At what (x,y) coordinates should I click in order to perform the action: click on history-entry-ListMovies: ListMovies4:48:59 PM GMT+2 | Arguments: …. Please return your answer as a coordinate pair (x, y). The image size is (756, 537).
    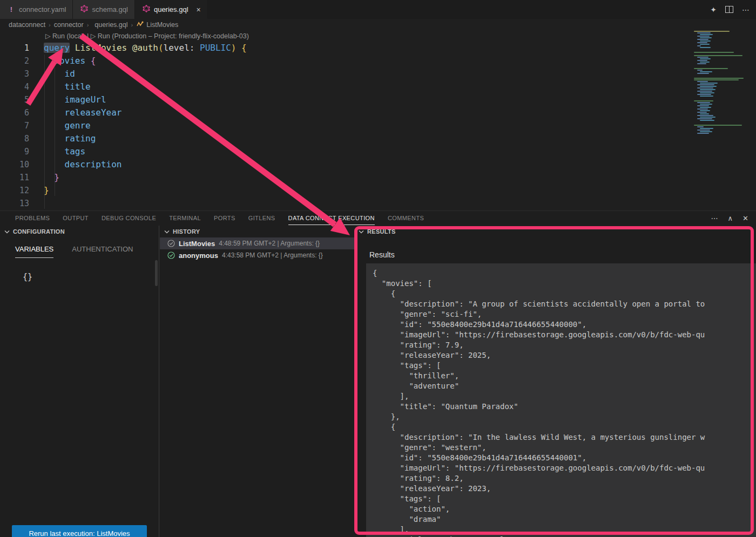
    Looking at the image, I should click on (257, 243).